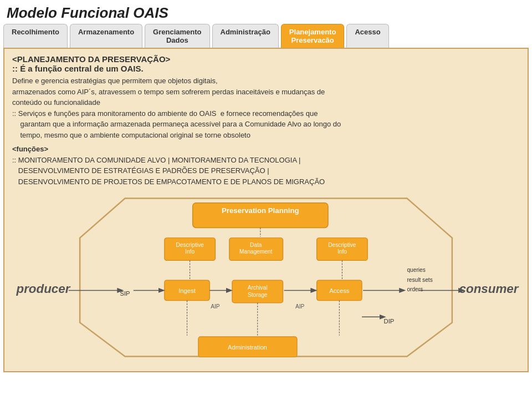  Describe the element at coordinates (35, 36) in the screenshot. I see `tab-recolhimento: Recolhimento` at that location.